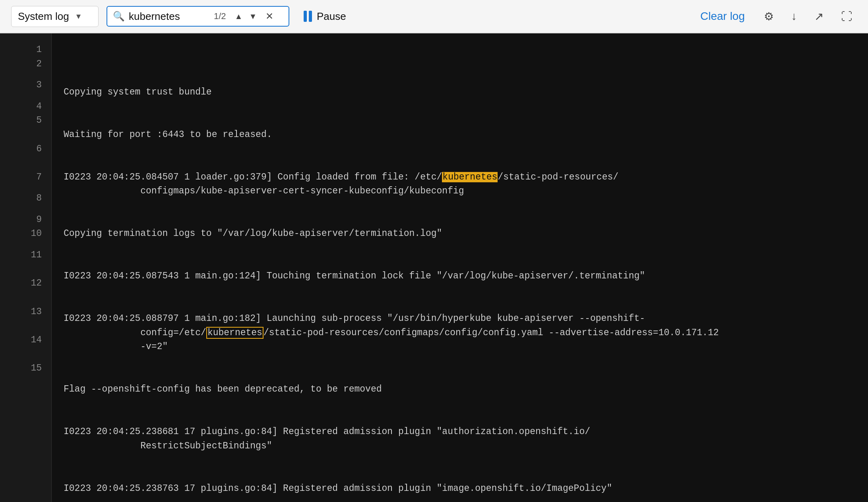  I want to click on line-num-5: 5, so click(25, 121).